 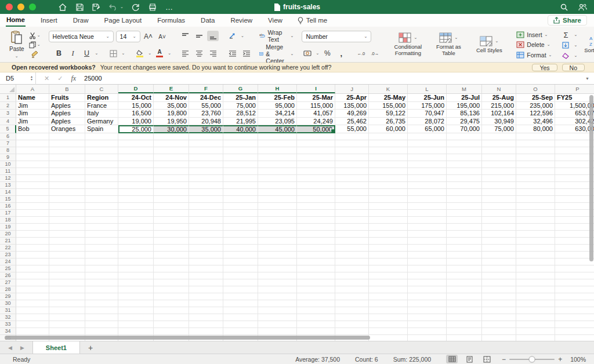 I want to click on column-header-P: P, so click(x=574, y=89).